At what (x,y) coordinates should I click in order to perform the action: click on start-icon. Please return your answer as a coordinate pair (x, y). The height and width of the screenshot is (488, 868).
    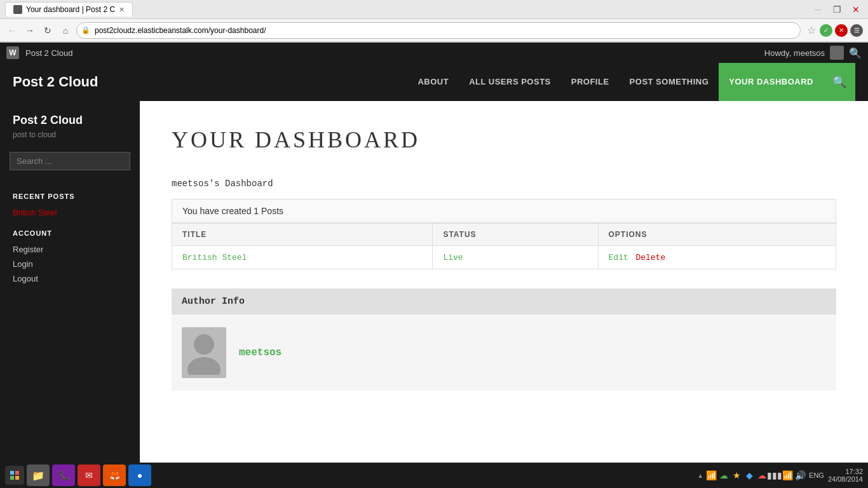
    Looking at the image, I should click on (15, 475).